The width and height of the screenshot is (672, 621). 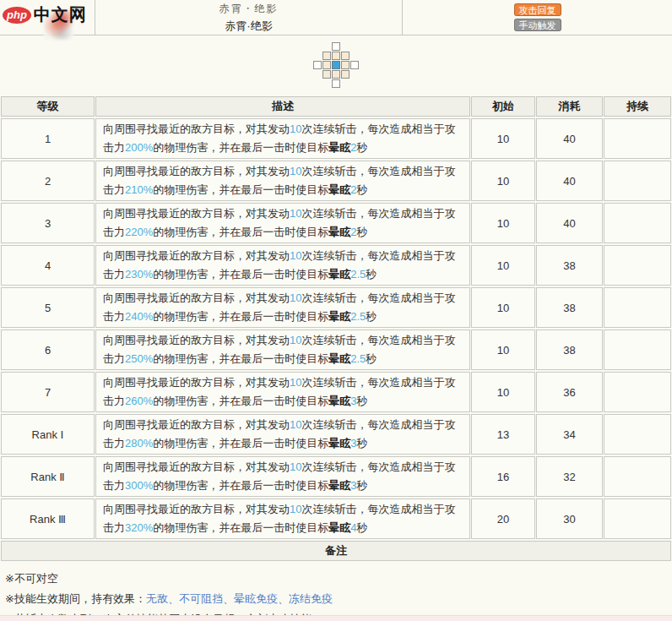 I want to click on effect-link: 冻结免疫, so click(x=311, y=598).